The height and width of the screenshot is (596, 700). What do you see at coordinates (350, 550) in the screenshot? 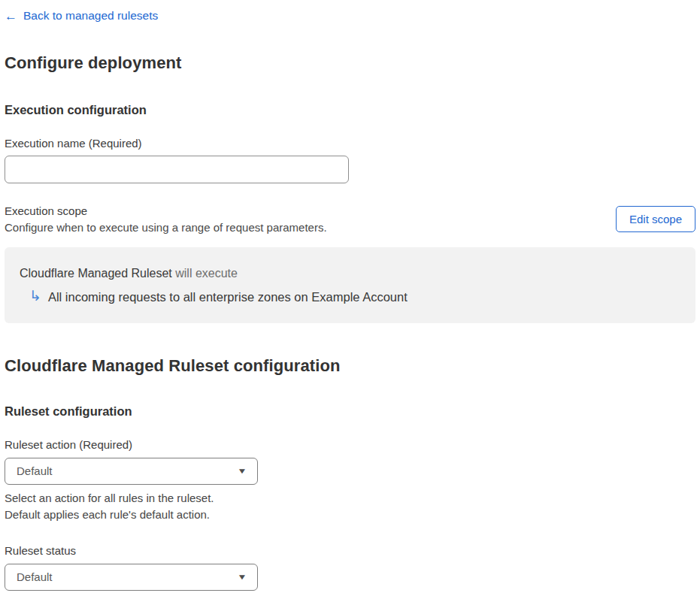
I see `ruleset-status-label: Ruleset status` at bounding box center [350, 550].